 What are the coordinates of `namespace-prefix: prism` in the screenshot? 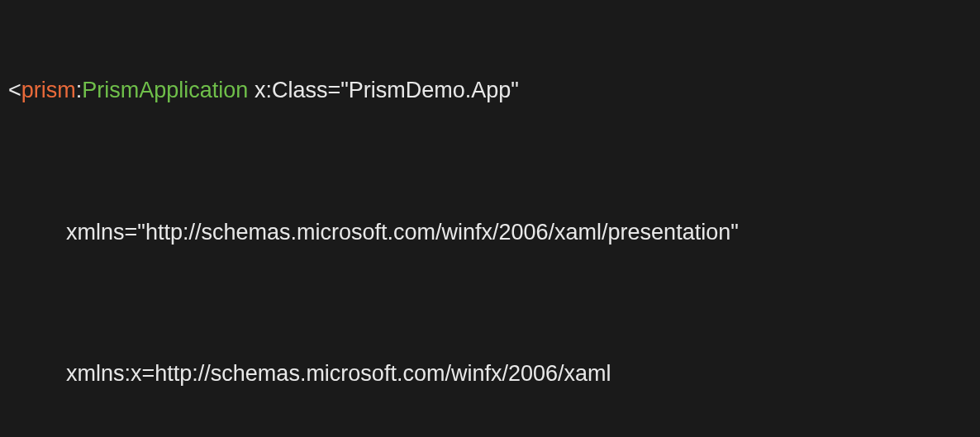 It's located at (49, 90).